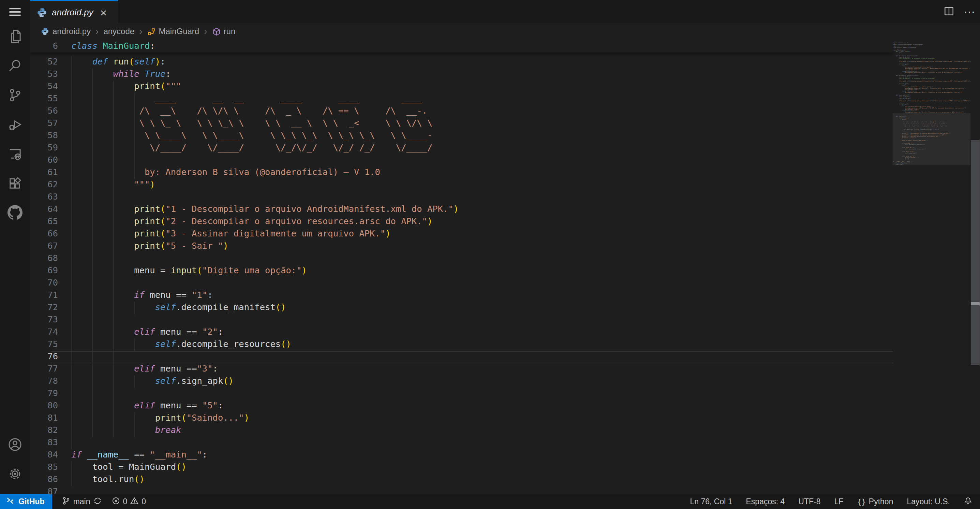 This screenshot has width=980, height=509. I want to click on editor-scrollbar, so click(975, 266).